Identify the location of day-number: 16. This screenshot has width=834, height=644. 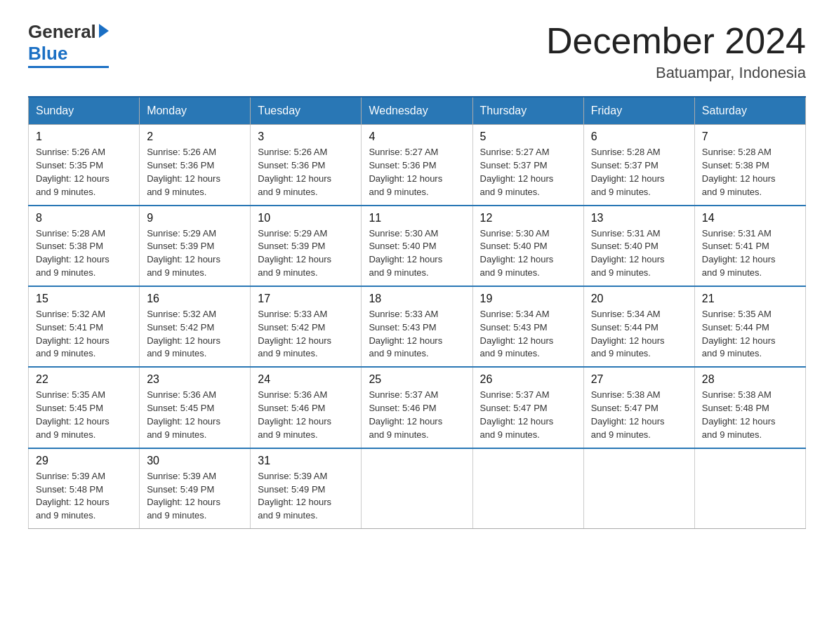
(195, 299).